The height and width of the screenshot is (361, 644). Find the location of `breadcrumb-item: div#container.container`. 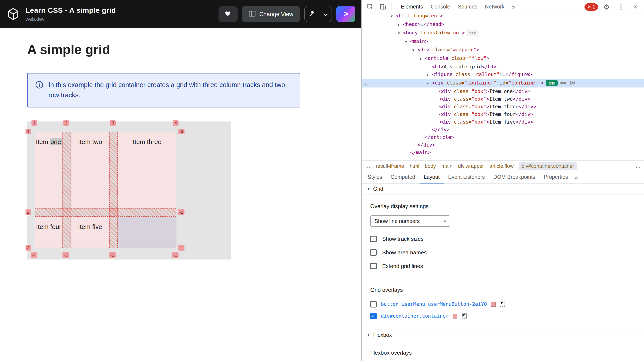

breadcrumb-item: div#container.container is located at coordinates (548, 166).